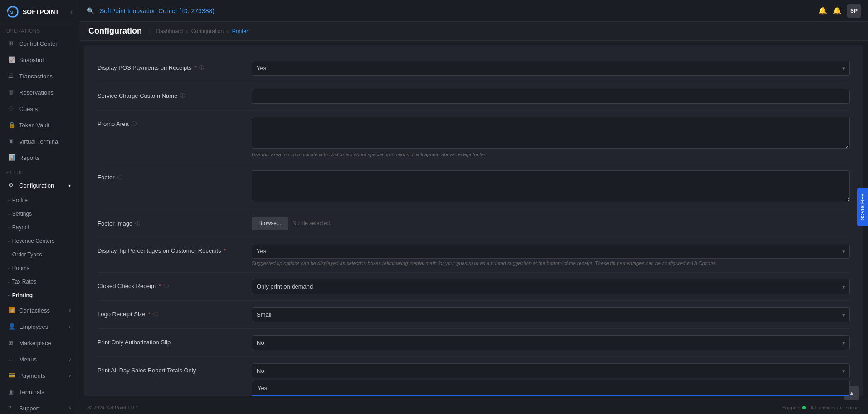  I want to click on settings-icon: ⚙, so click(12, 185).